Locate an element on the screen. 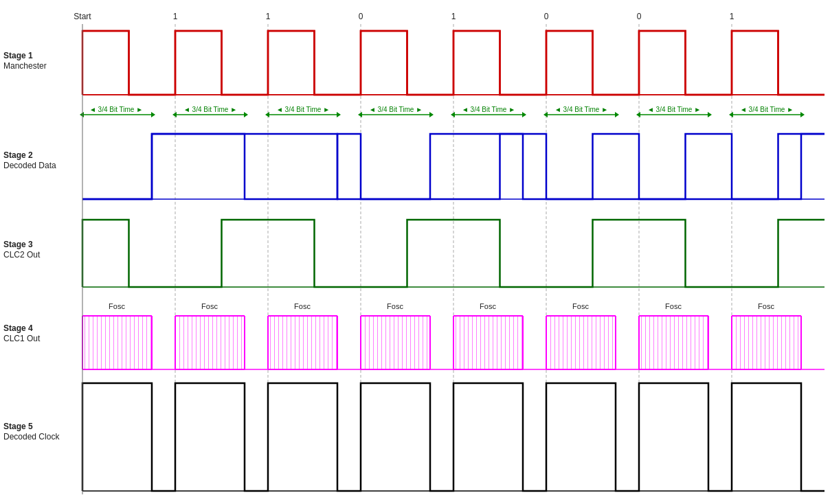 Image resolution: width=830 pixels, height=504 pixels. stage4-label: Stage 4 is located at coordinates (18, 328).